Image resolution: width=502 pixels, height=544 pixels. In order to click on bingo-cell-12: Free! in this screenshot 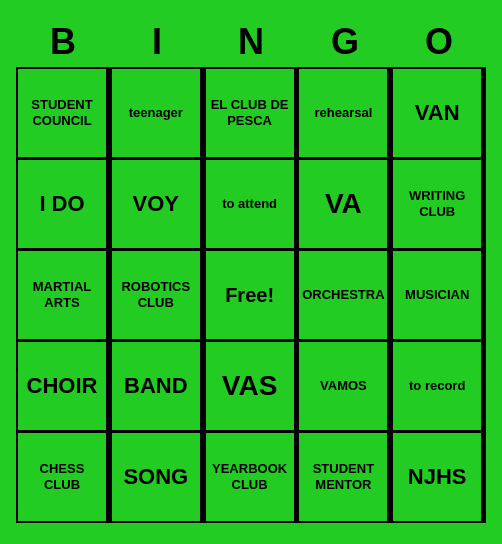, I will do `click(250, 295)`.